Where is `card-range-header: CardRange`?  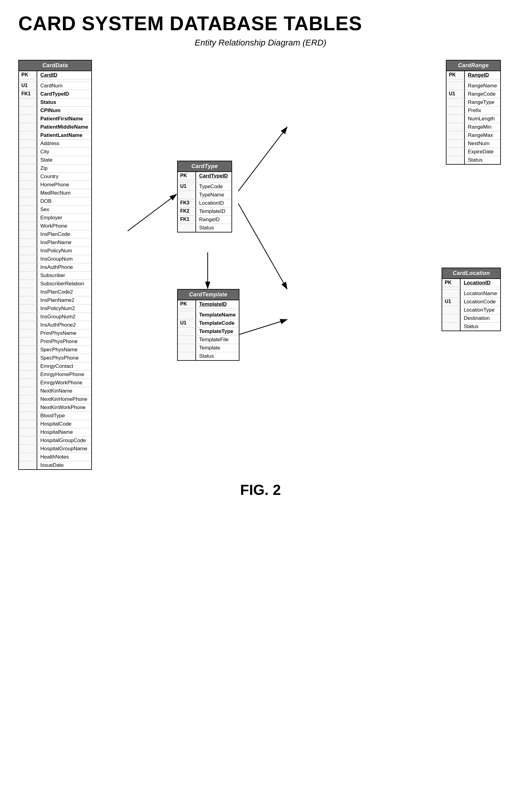 card-range-header: CardRange is located at coordinates (474, 66).